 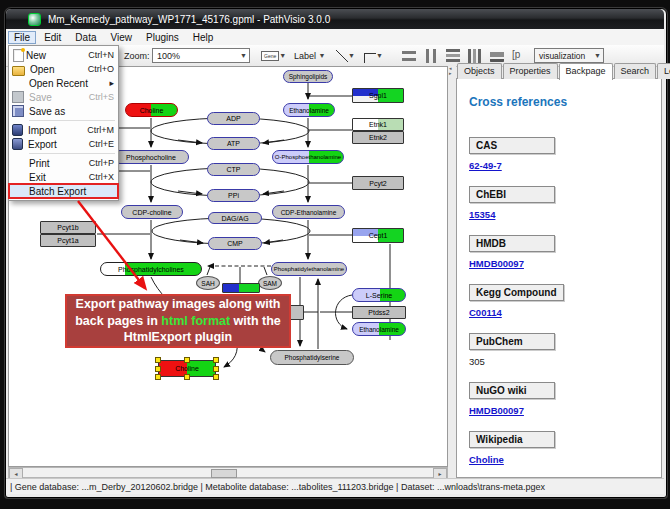 I want to click on xref-link: C00114, so click(x=560, y=312).